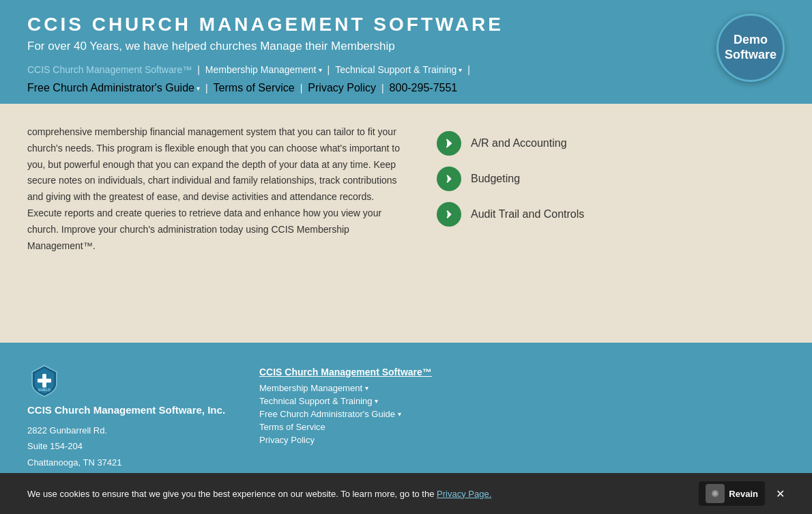  Describe the element at coordinates (406, 25) in the screenshot. I see `site-title: CCIS CHURCH MANAGEMENT SOFTWARE` at that location.